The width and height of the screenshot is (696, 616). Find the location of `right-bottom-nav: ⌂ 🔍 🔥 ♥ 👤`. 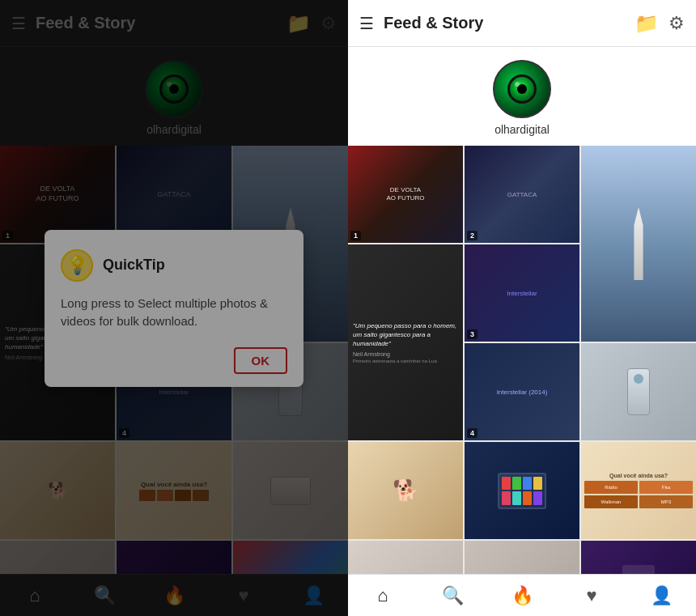

right-bottom-nav: ⌂ 🔍 🔥 ♥ 👤 is located at coordinates (522, 595).